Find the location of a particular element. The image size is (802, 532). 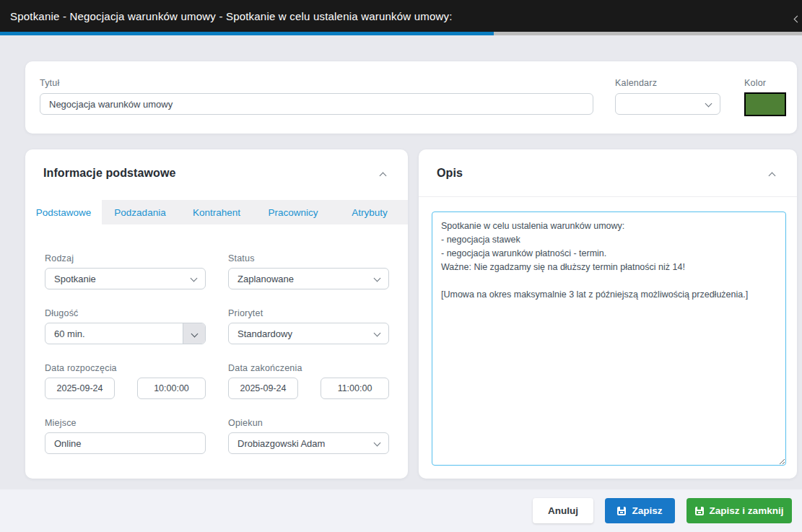

description-panel-title: Opis is located at coordinates (450, 173).